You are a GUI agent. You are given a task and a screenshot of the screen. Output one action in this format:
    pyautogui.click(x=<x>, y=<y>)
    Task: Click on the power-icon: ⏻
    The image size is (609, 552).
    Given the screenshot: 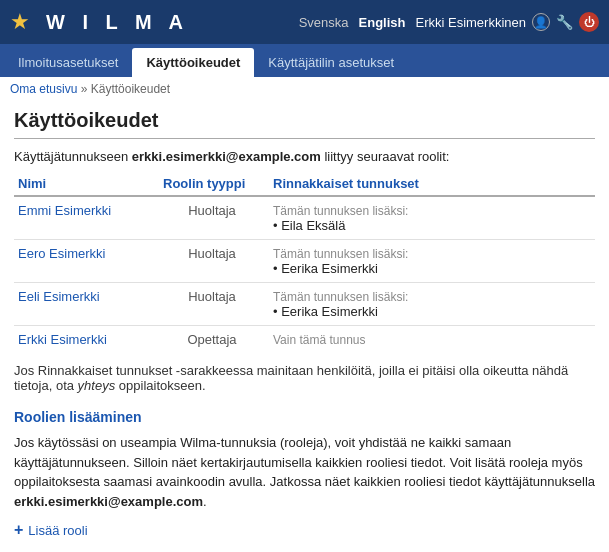 What is the action you would take?
    pyautogui.click(x=589, y=22)
    